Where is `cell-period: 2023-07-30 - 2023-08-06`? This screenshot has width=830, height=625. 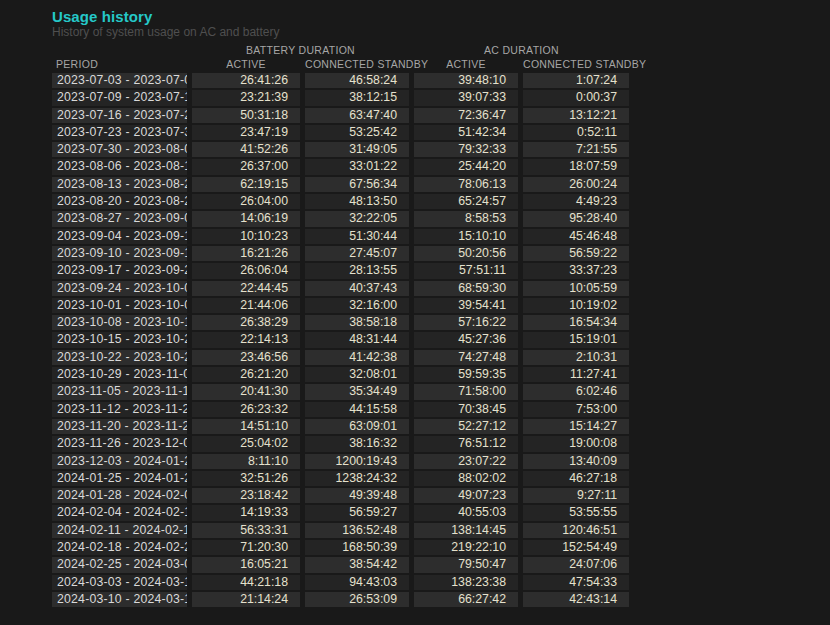
cell-period: 2023-07-30 - 2023-08-06 is located at coordinates (120, 150).